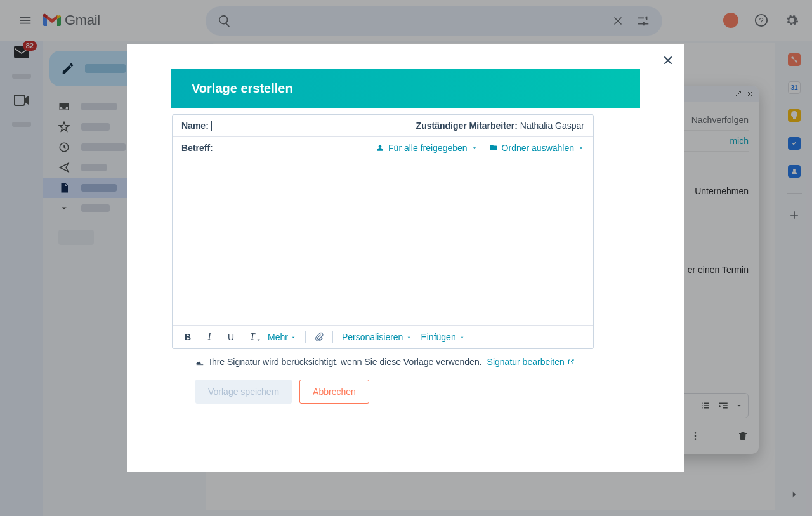 This screenshot has width=812, height=516. Describe the element at coordinates (426, 148) in the screenshot. I see `share-dropdown: Für alle freigegeben` at that location.